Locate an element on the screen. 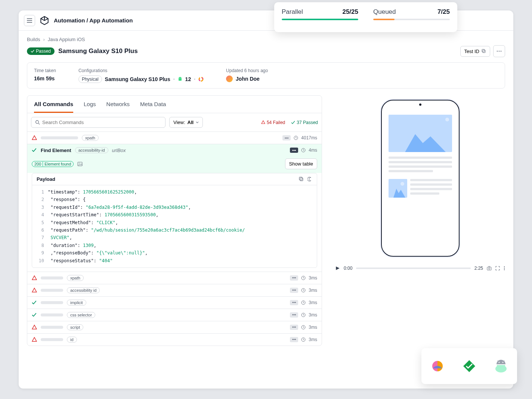 The width and height of the screenshot is (532, 399). command-row: implicit•••3ms is located at coordinates (174, 303).